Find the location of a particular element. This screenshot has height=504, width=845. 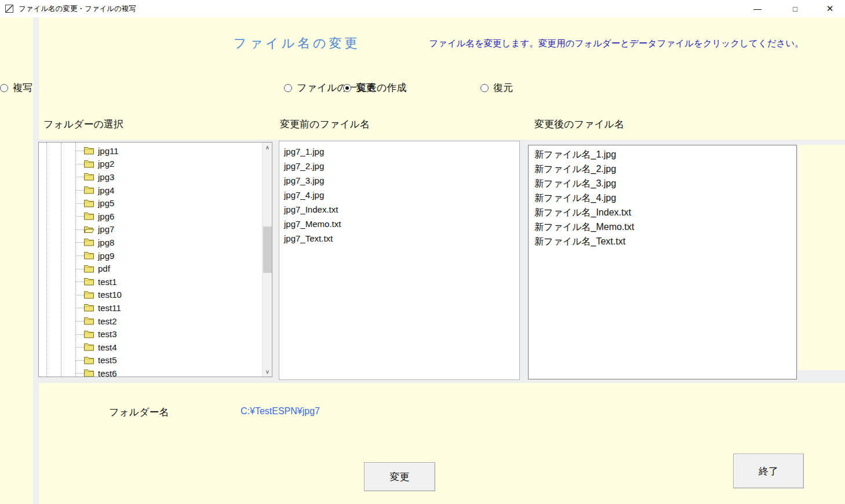

instruction-text: ファイル名を変更します。変更用のフォルダーとデータファイルをクリックしてください… is located at coordinates (617, 44).